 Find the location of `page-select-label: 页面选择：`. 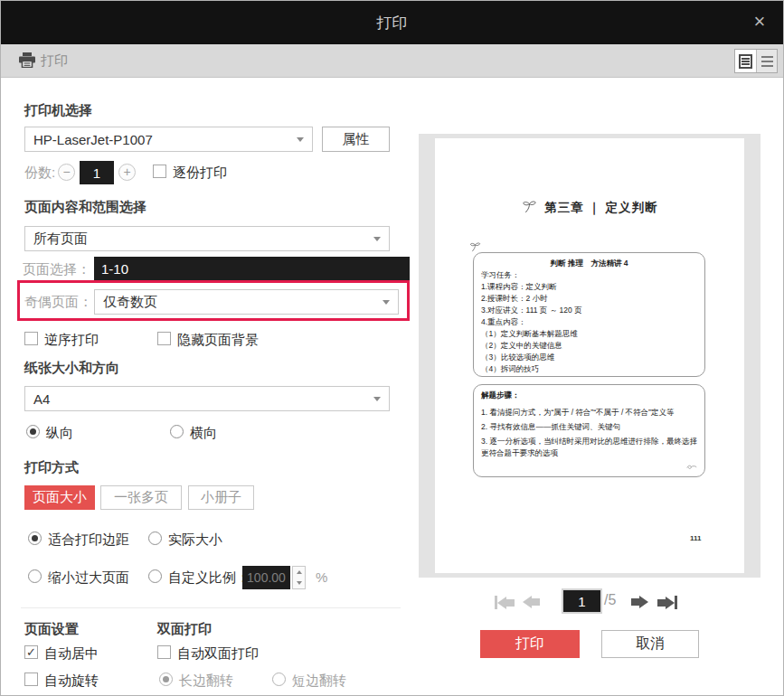

page-select-label: 页面选择： is located at coordinates (56, 269).